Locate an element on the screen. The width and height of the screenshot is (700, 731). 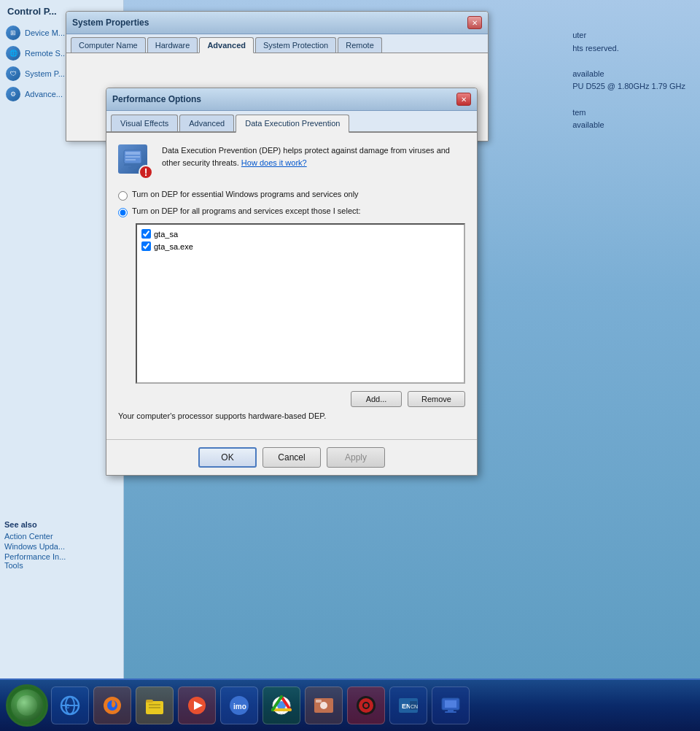
svg-text: e is located at coordinates (68, 706).